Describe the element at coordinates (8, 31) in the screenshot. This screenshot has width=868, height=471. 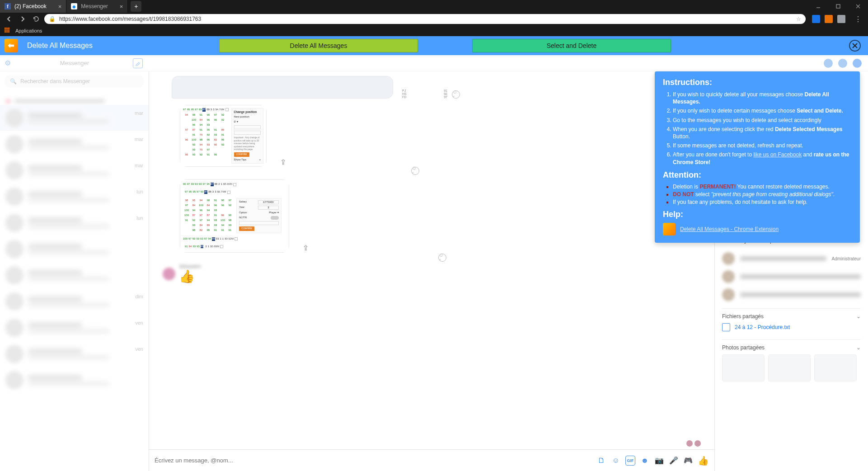
I see `apps-icon` at that location.